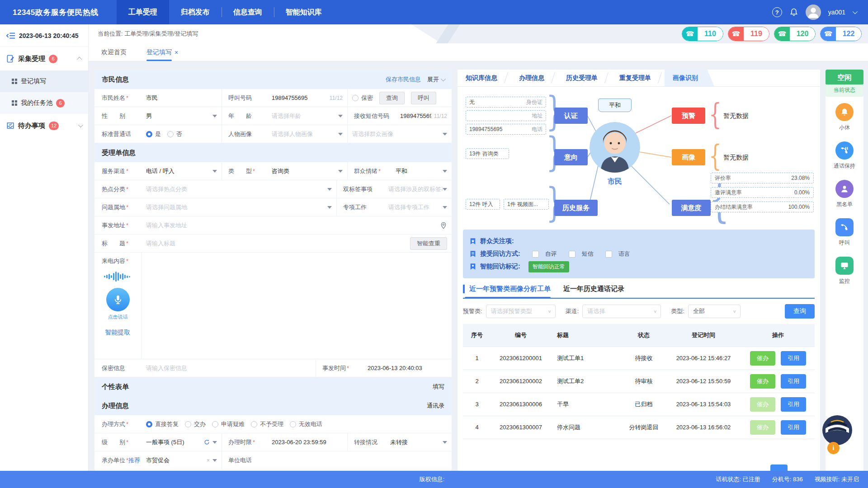  I want to click on hotline-120-button: 120, so click(795, 34).